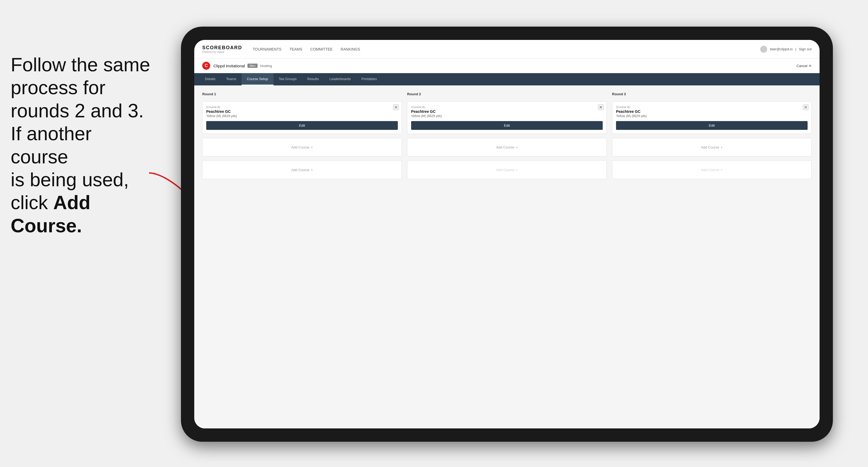 Image resolution: width=868 pixels, height=467 pixels. I want to click on round-2-course-card: ✕ (Course A) Peachtree GC Yellow (M) (66…, so click(507, 118).